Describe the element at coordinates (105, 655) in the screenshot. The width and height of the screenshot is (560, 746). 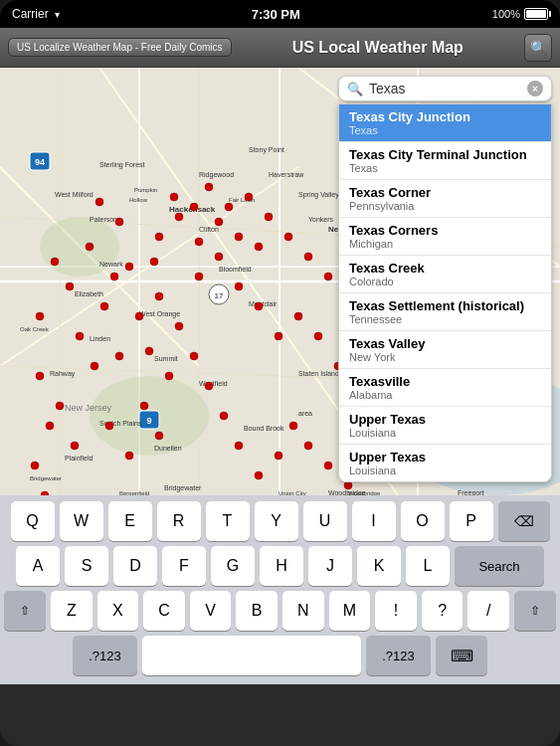
I see `key-num-left: .?123` at that location.